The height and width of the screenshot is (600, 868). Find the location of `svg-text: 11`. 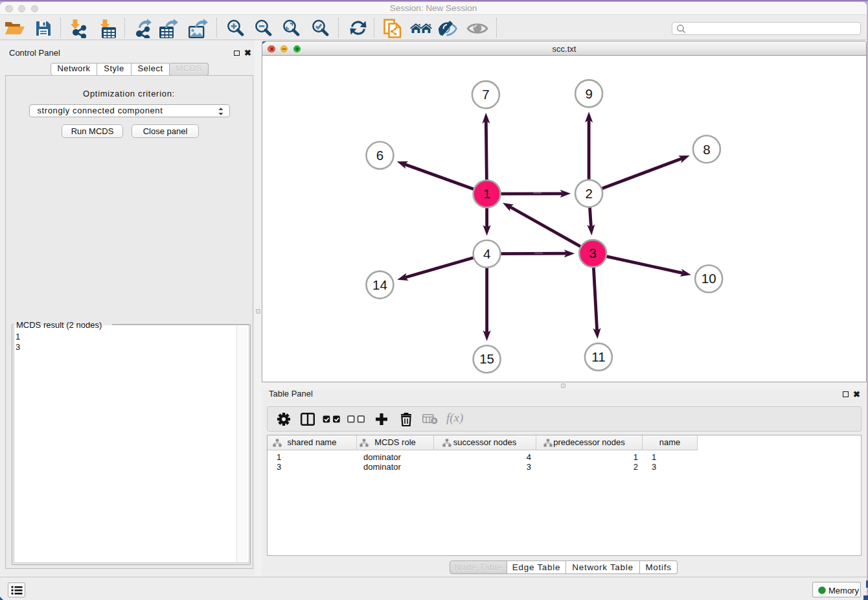

svg-text: 11 is located at coordinates (599, 356).